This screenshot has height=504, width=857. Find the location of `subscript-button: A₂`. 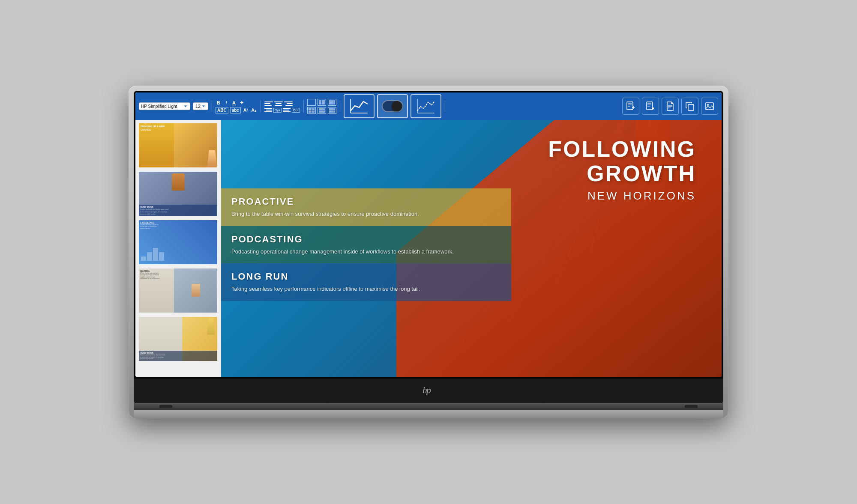

subscript-button: A₂ is located at coordinates (254, 110).